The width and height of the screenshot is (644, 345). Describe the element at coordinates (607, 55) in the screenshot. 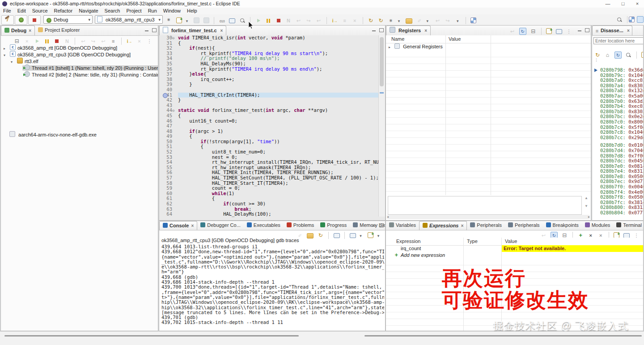

I see `home-icon` at that location.